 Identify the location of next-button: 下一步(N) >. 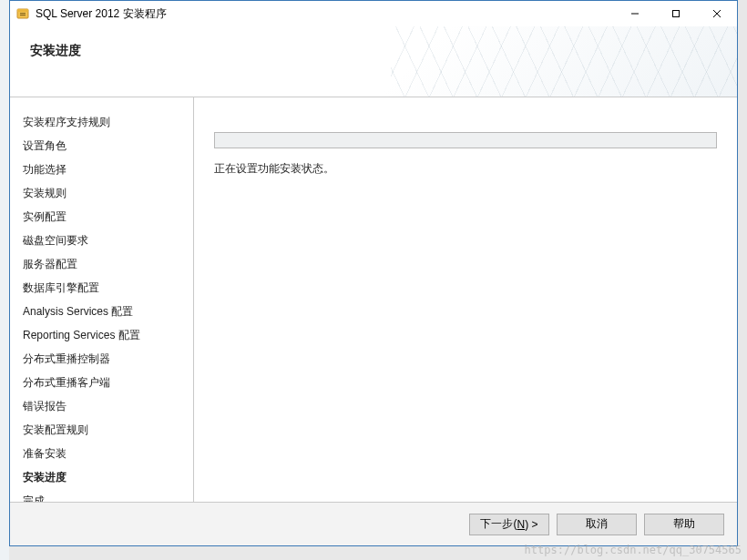
(509, 524).